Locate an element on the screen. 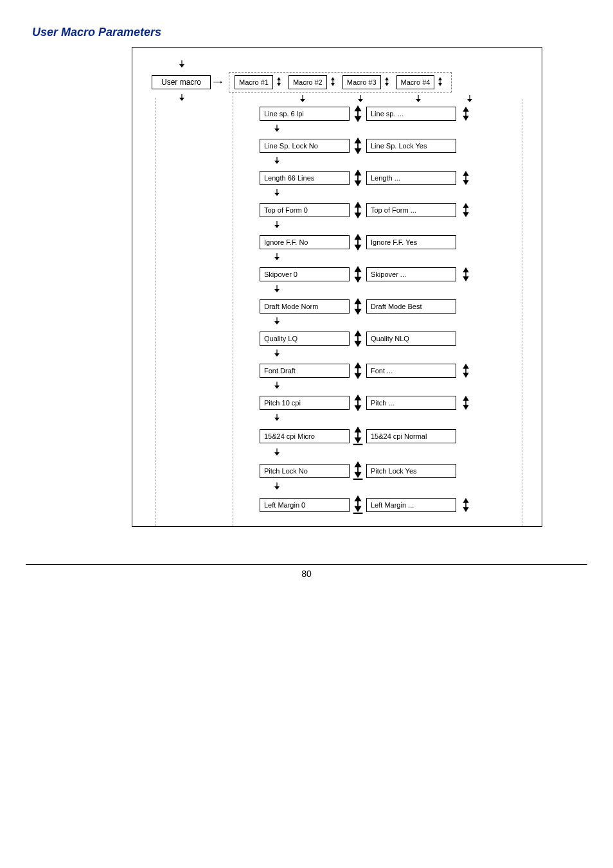 Image resolution: width=613 pixels, height=868 pixels. macro-tab-4: Macro #4 is located at coordinates (416, 82).